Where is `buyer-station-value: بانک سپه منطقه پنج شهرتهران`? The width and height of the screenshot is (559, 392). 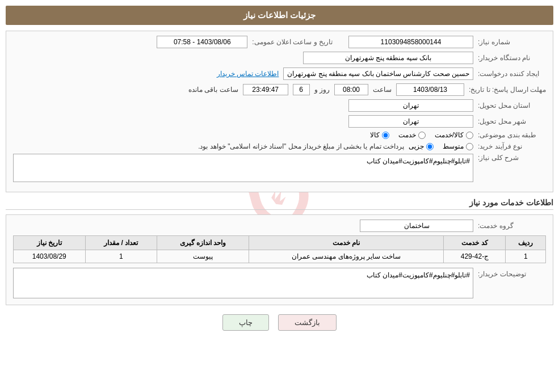
buyer-station-value: بانک سپه منطقه پنج شهرتهران is located at coordinates (388, 58).